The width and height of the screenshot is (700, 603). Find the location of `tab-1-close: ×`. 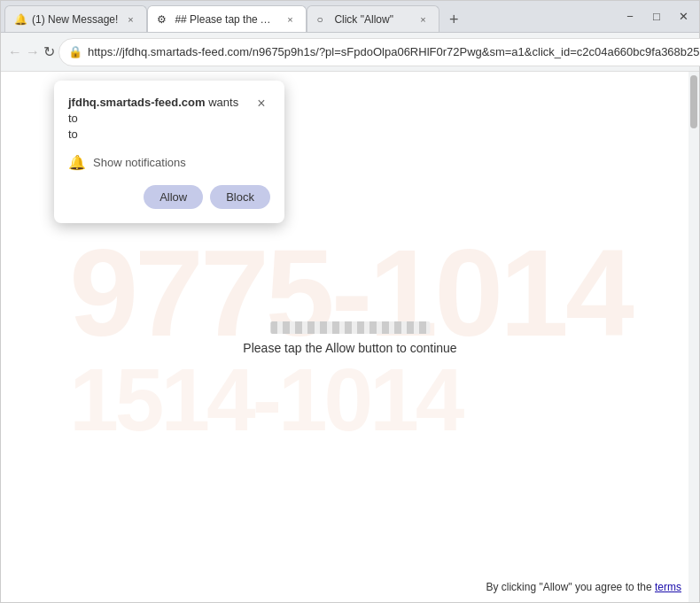

tab-1-close: × is located at coordinates (130, 19).